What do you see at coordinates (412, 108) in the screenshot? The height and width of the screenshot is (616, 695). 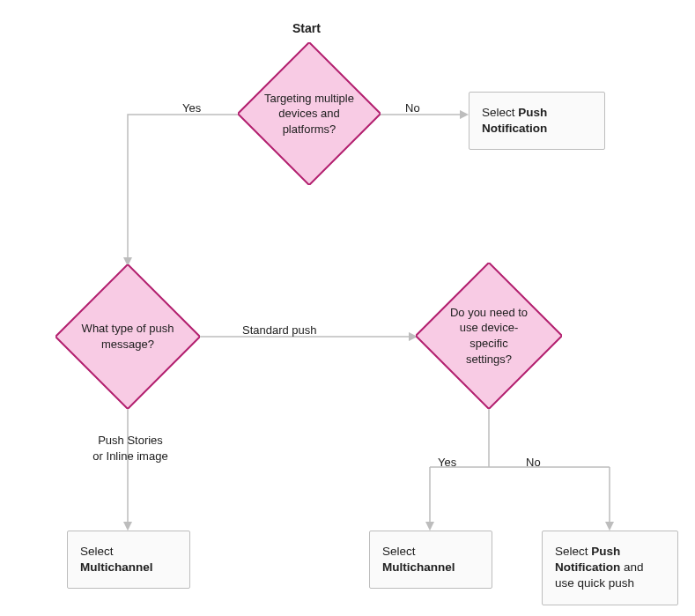 I see `edge-label-no: No` at bounding box center [412, 108].